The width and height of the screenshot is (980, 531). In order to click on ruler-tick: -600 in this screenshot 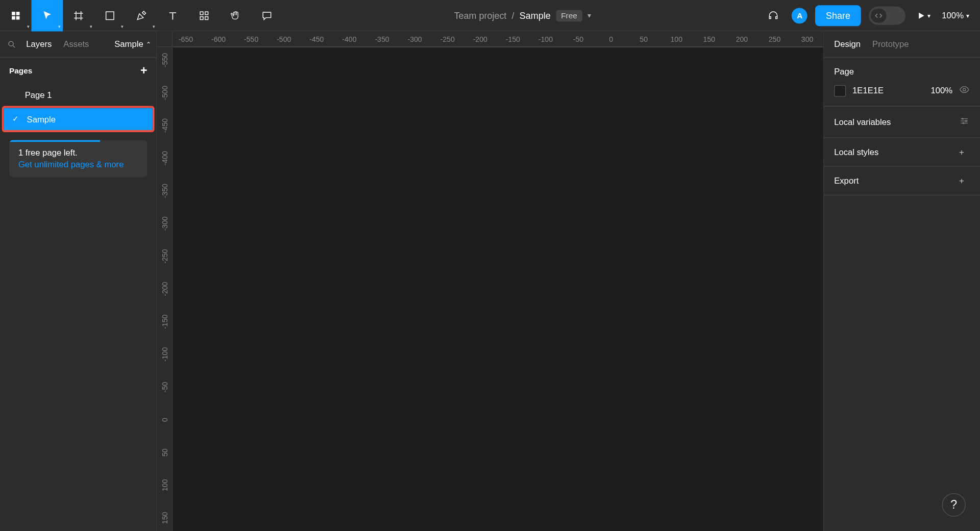, I will do `click(218, 39)`.